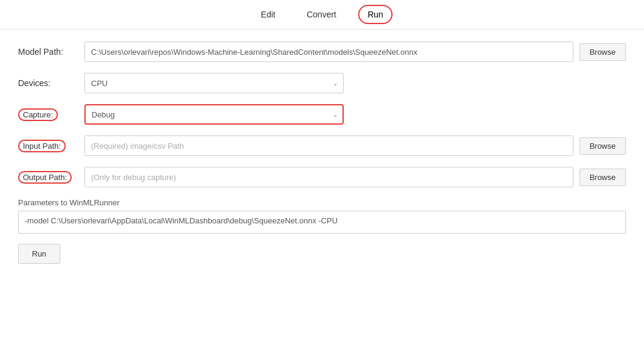 The width and height of the screenshot is (644, 339). Describe the element at coordinates (214, 83) in the screenshot. I see `devices-select: CPU GPU DirectX` at that location.